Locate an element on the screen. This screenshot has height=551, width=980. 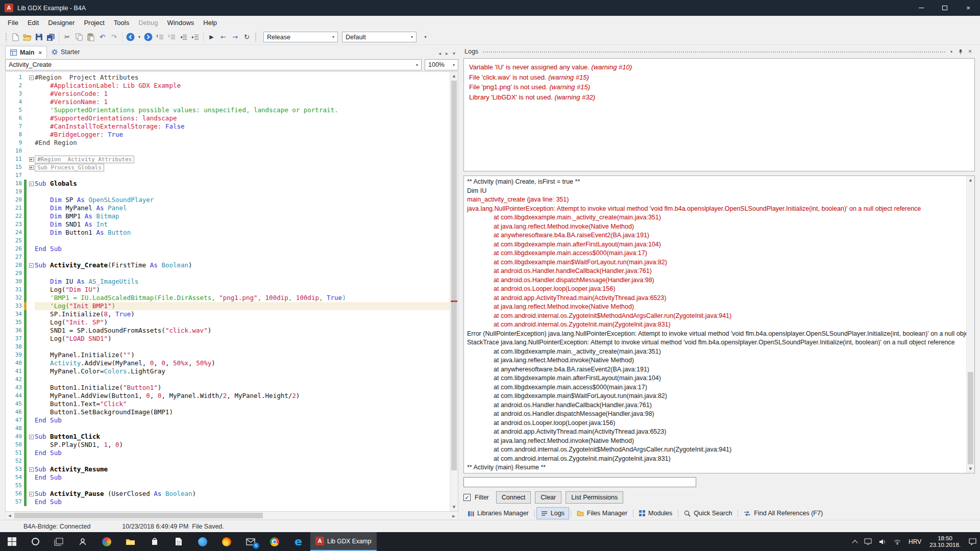
tab-logs: Logs is located at coordinates (553, 513).